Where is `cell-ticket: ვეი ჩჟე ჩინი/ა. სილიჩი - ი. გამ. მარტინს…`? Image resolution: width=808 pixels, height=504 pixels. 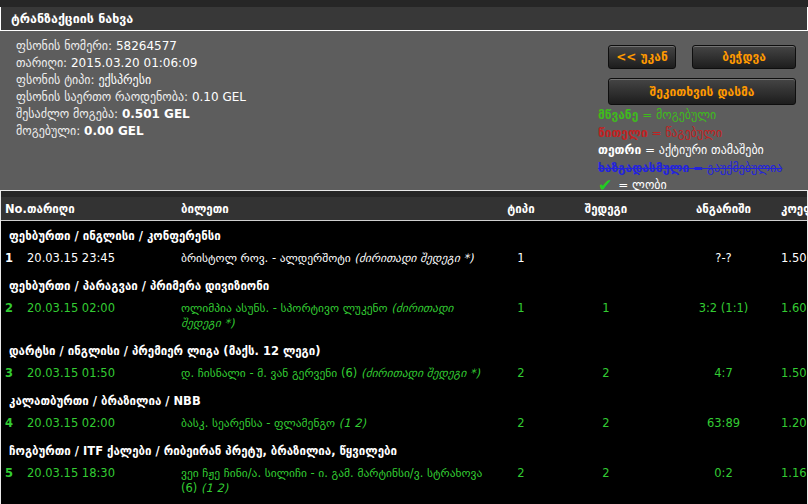 cell-ticket: ვეი ჩჟე ჩინი/ა. სილიჩი - ი. გამ. მარტინს… is located at coordinates (338, 481).